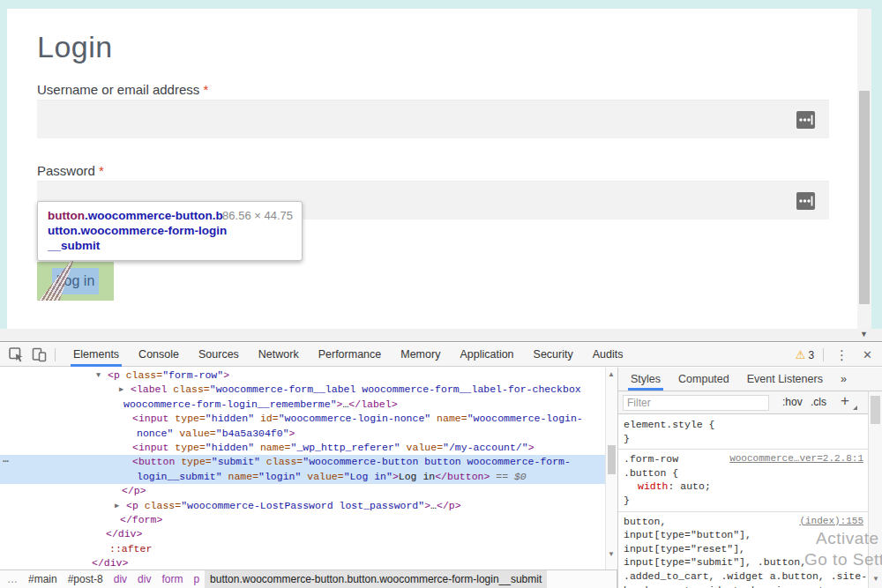 This screenshot has width=882, height=588. Describe the element at coordinates (303, 390) in the screenshot. I see `dom-tree-row: ▶<label class="woocommerce-form__label w…` at that location.